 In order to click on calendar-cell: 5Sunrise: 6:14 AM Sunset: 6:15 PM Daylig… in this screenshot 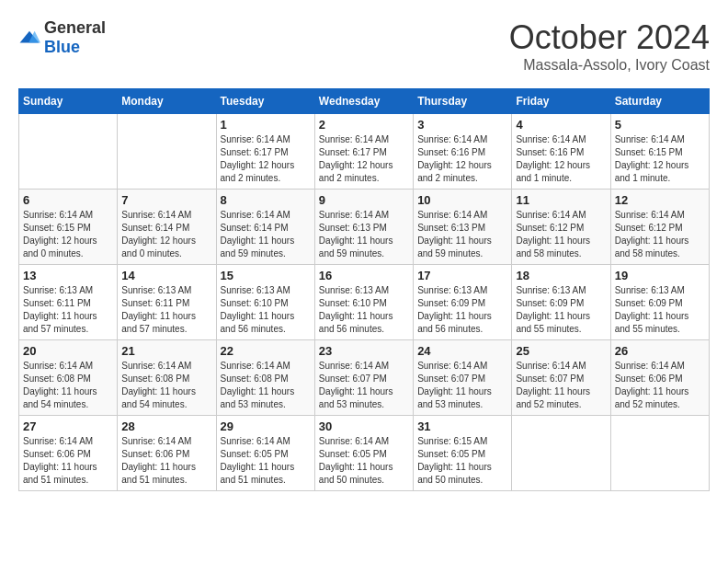, I will do `click(660, 152)`.